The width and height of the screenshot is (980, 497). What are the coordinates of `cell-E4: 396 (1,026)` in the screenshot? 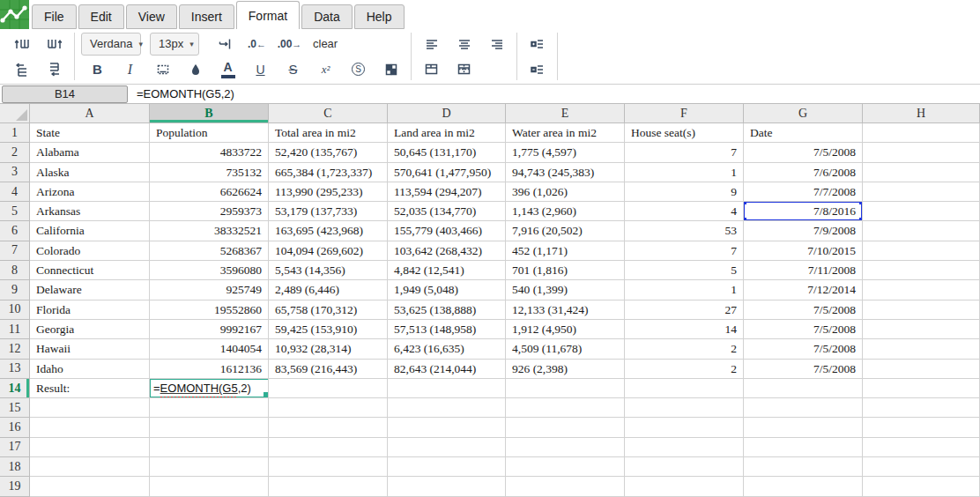 It's located at (566, 192).